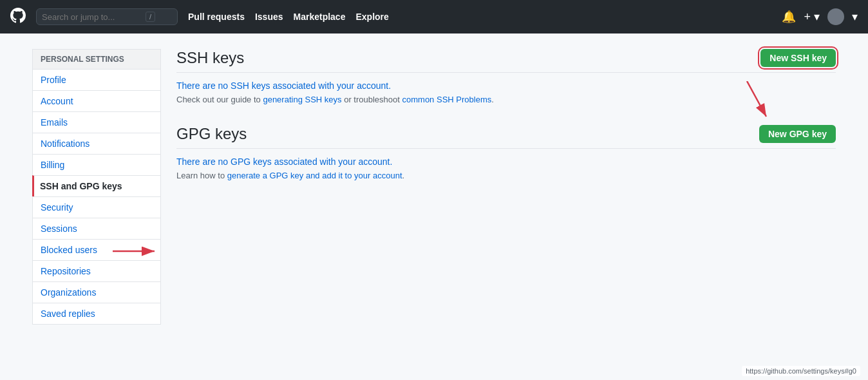  What do you see at coordinates (319, 17) in the screenshot?
I see `marketplace-link: Marketplace` at bounding box center [319, 17].